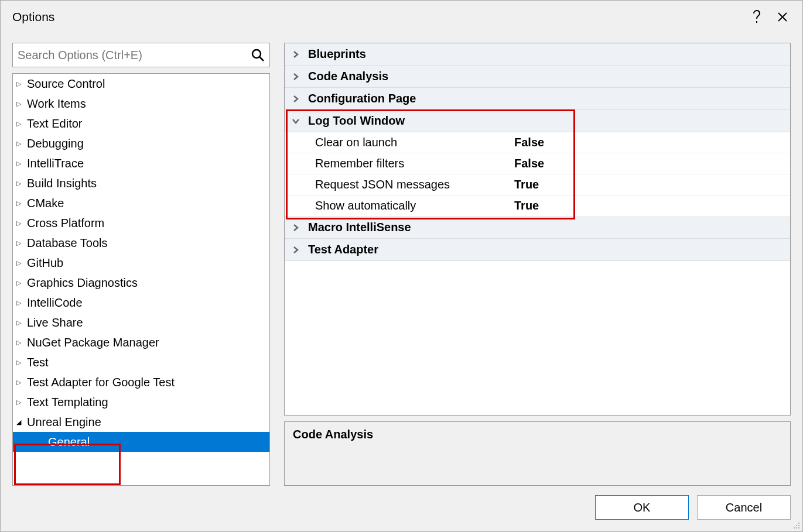  Describe the element at coordinates (783, 17) in the screenshot. I see `close-icon` at that location.